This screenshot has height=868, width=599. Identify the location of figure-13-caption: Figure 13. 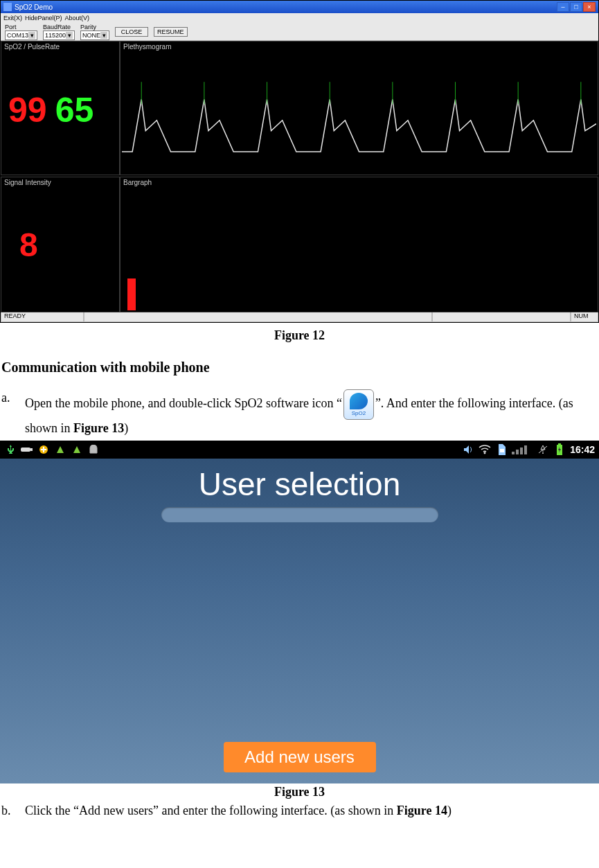
(299, 792).